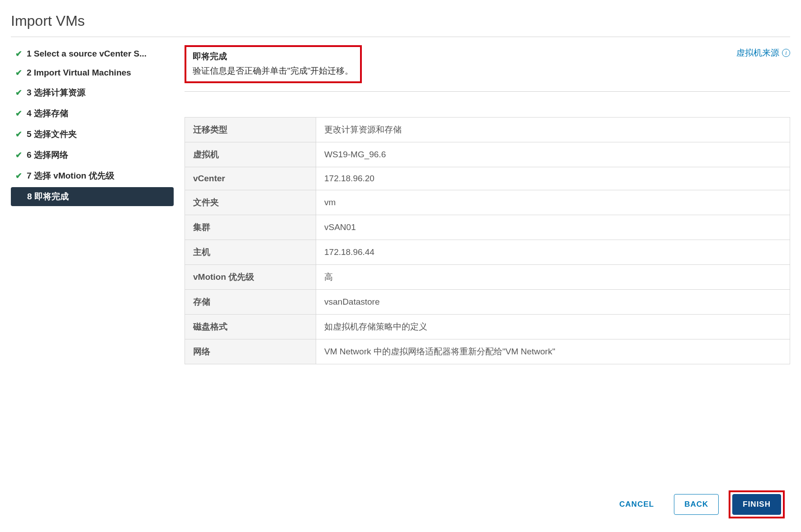 This screenshot has width=801, height=532. I want to click on summary-key: vCenter, so click(251, 179).